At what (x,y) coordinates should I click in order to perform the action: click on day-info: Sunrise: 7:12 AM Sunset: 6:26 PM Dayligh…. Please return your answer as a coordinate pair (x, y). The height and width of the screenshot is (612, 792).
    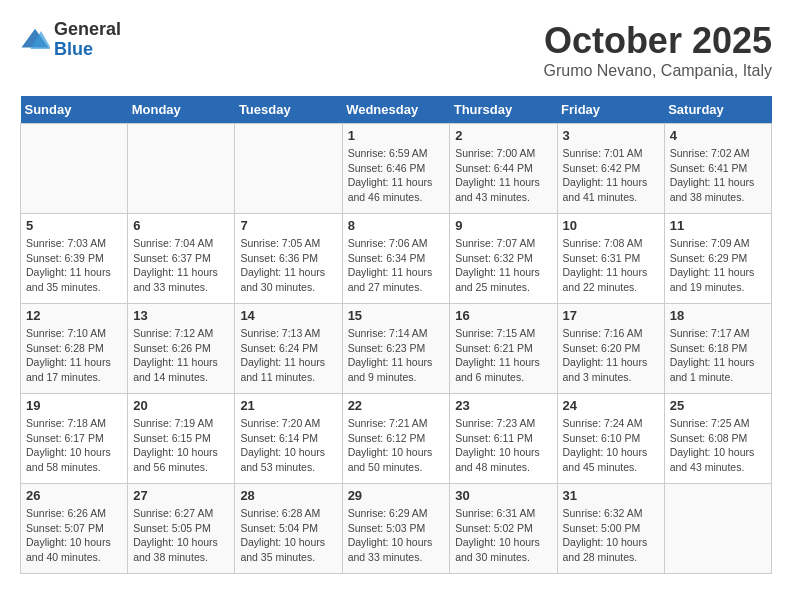
    Looking at the image, I should click on (181, 356).